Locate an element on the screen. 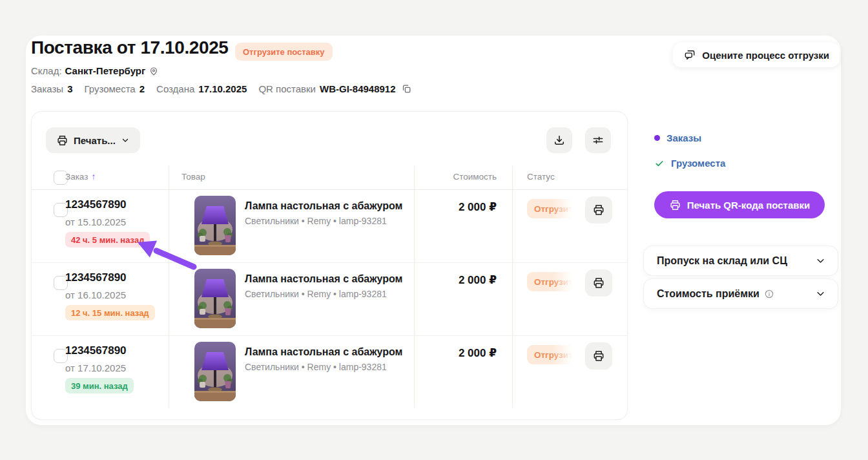 The width and height of the screenshot is (868, 460). location-pin-icon is located at coordinates (154, 71).